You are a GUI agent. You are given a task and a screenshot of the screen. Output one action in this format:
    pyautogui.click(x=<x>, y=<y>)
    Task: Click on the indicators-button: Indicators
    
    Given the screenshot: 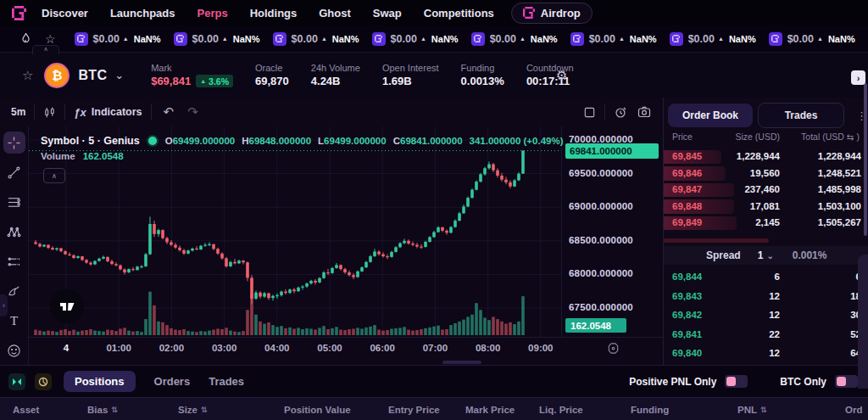 What is the action you would take?
    pyautogui.click(x=117, y=112)
    